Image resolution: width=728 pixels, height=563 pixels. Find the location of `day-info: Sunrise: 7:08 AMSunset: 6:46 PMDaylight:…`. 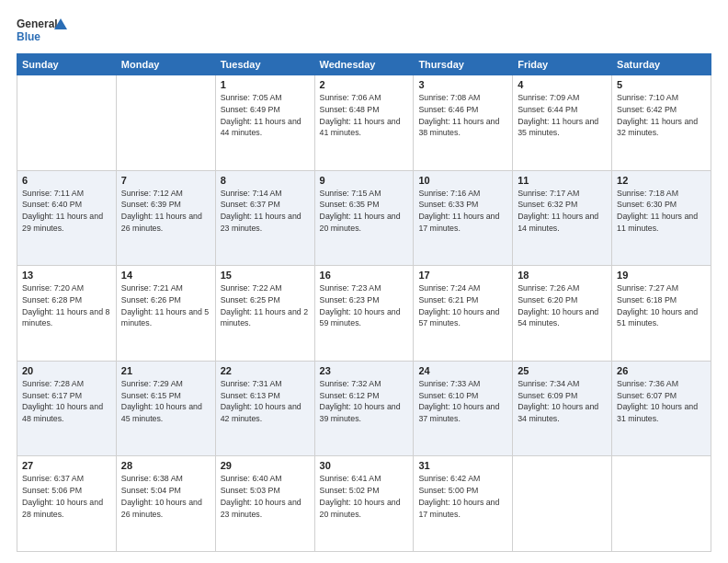

day-info: Sunrise: 7:08 AMSunset: 6:46 PMDaylight:… is located at coordinates (463, 116).